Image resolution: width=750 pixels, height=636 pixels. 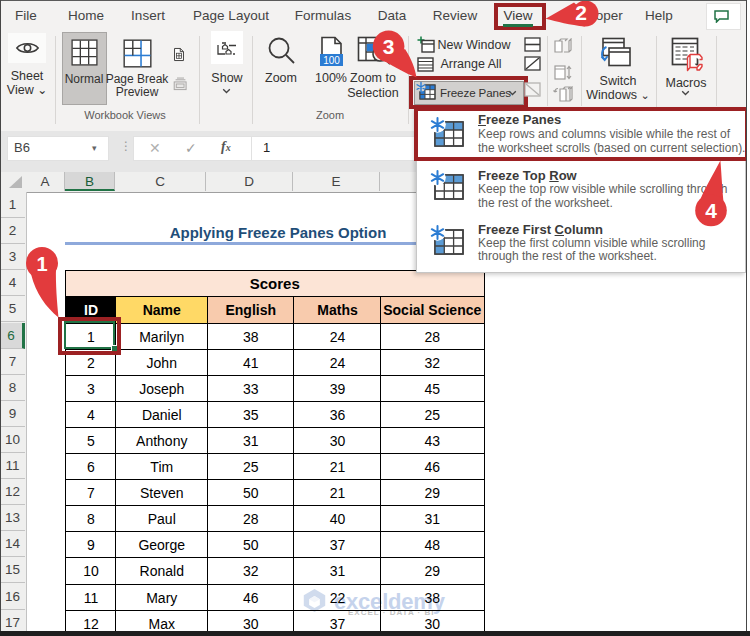 I want to click on svg-text: 1, so click(x=42, y=264).